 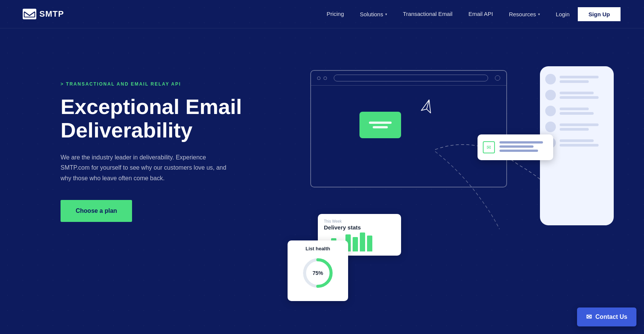 What do you see at coordinates (599, 14) in the screenshot?
I see `signup-button: Sign Up` at bounding box center [599, 14].